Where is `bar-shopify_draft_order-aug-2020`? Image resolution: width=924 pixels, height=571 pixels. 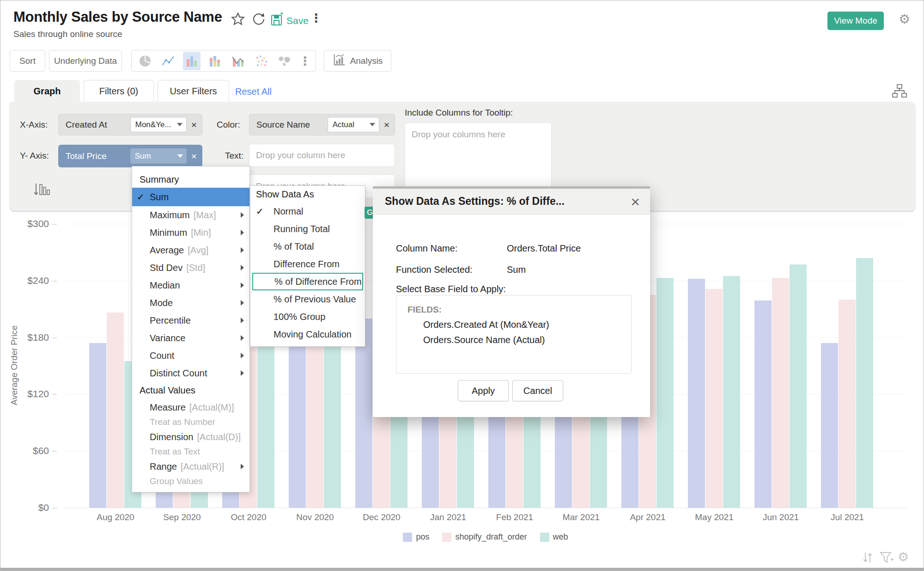 bar-shopify_draft_order-aug-2020 is located at coordinates (116, 410).